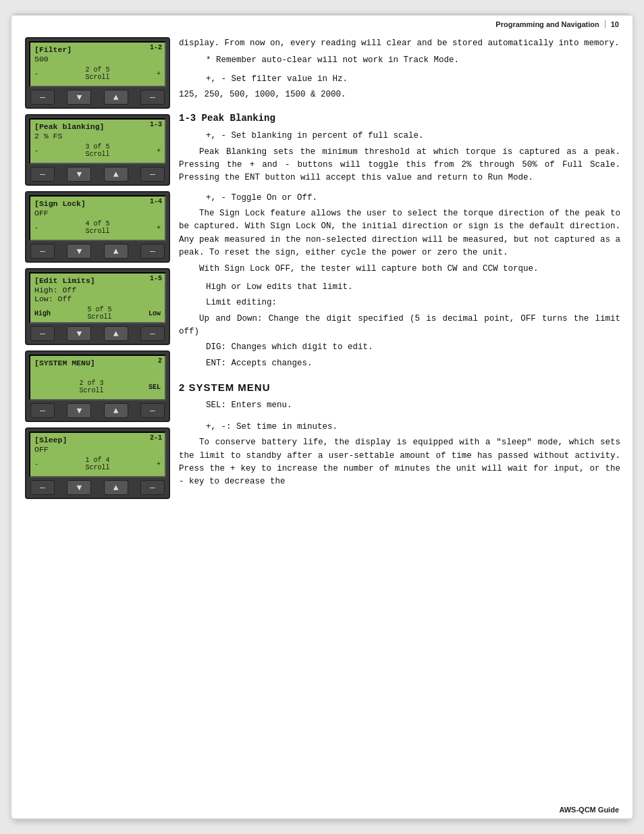 The width and height of the screenshot is (644, 834). I want to click on section-15-cmd4: ENT: Accepts changes., so click(413, 363).